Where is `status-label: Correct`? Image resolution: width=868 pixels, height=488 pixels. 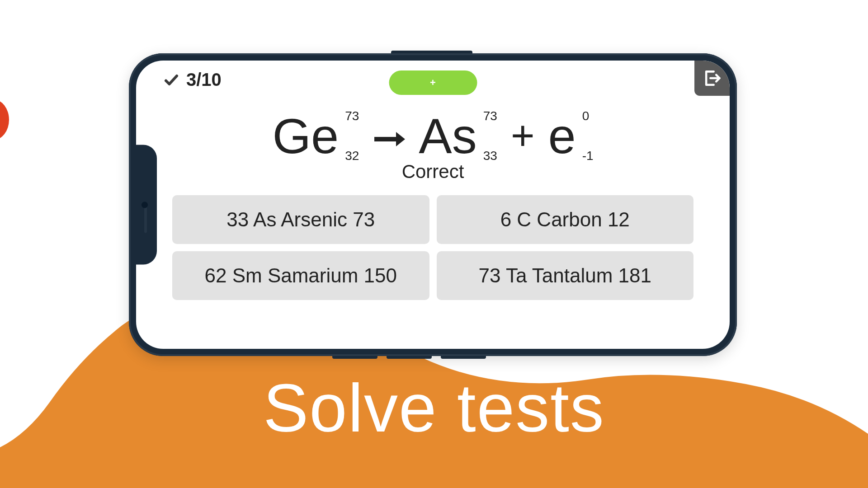 status-label: Correct is located at coordinates (433, 172).